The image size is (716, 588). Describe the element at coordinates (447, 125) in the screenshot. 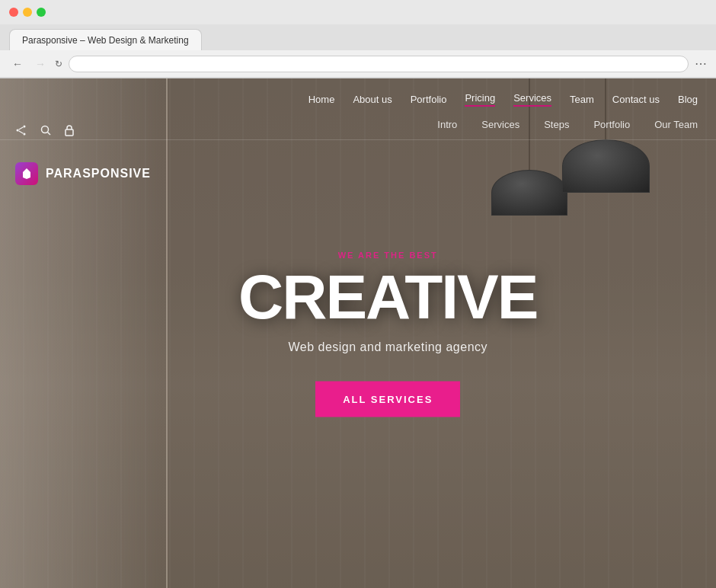

I see `subnav-intro: Intro` at that location.